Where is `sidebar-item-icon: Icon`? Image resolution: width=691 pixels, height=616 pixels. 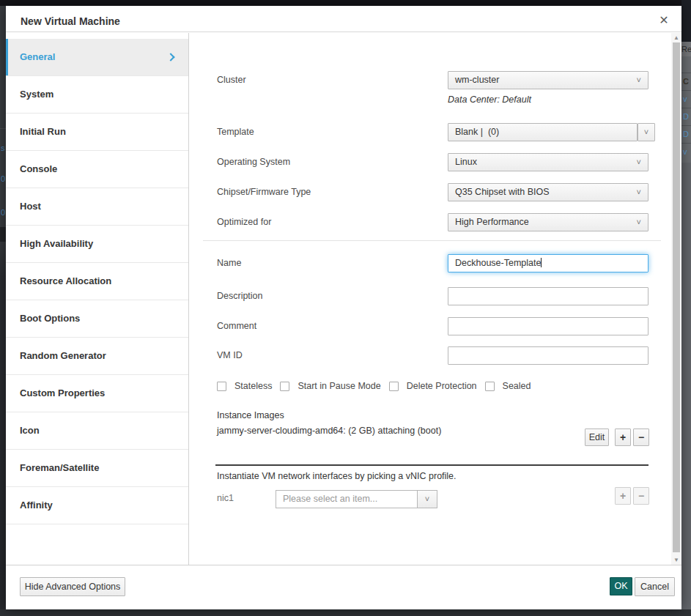 sidebar-item-icon: Icon is located at coordinates (97, 431).